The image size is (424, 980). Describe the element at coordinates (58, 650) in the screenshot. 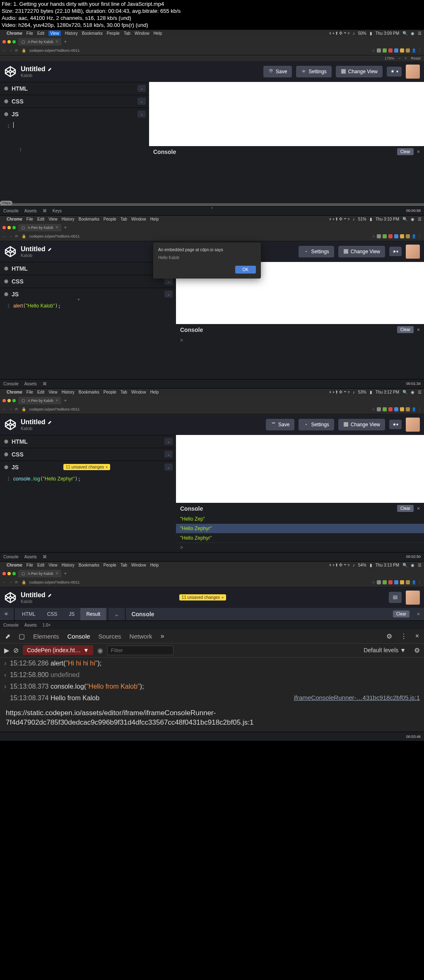

I see `context-selector: CodePen (index.ht…▼` at that location.